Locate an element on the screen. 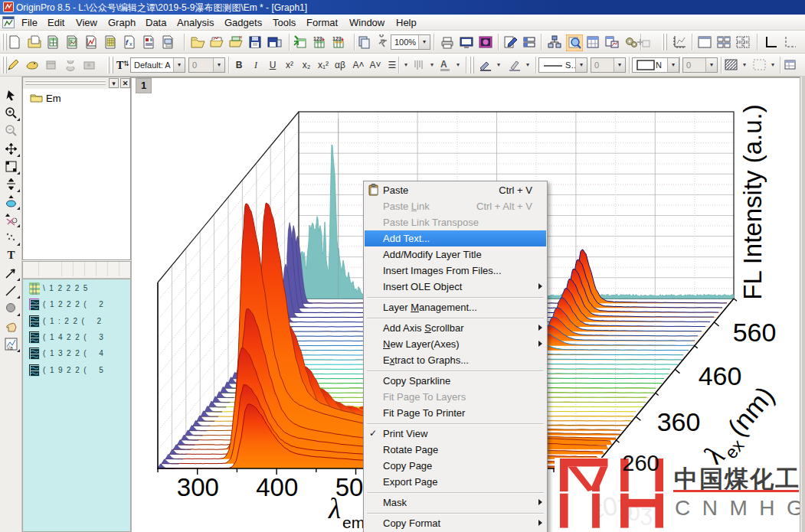 The width and height of the screenshot is (805, 532). svg-text: 260 is located at coordinates (640, 463).